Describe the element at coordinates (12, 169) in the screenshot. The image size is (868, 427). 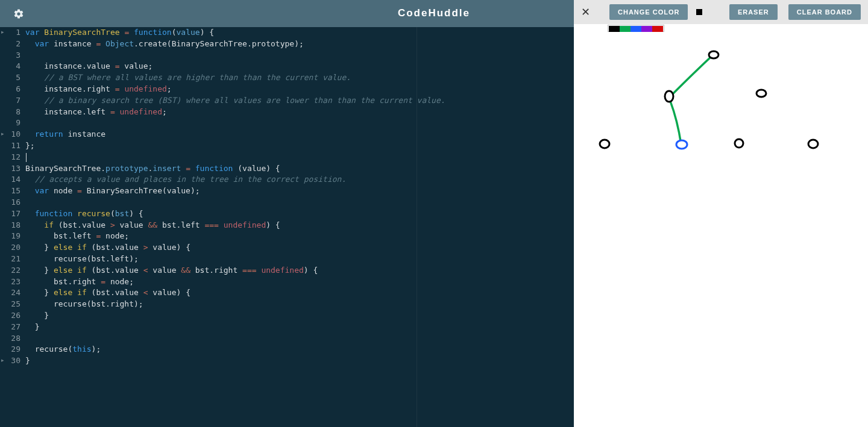
I see `gutter-line: 13` at that location.